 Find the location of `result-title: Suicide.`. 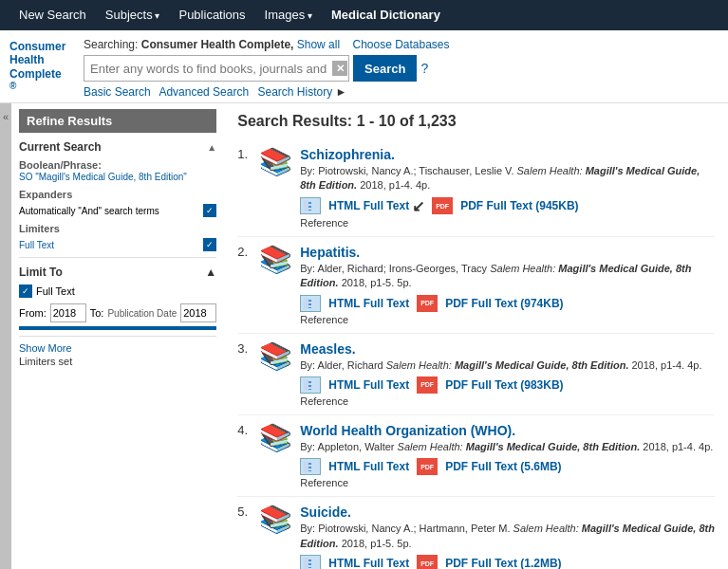

result-title: Suicide. is located at coordinates (326, 512).